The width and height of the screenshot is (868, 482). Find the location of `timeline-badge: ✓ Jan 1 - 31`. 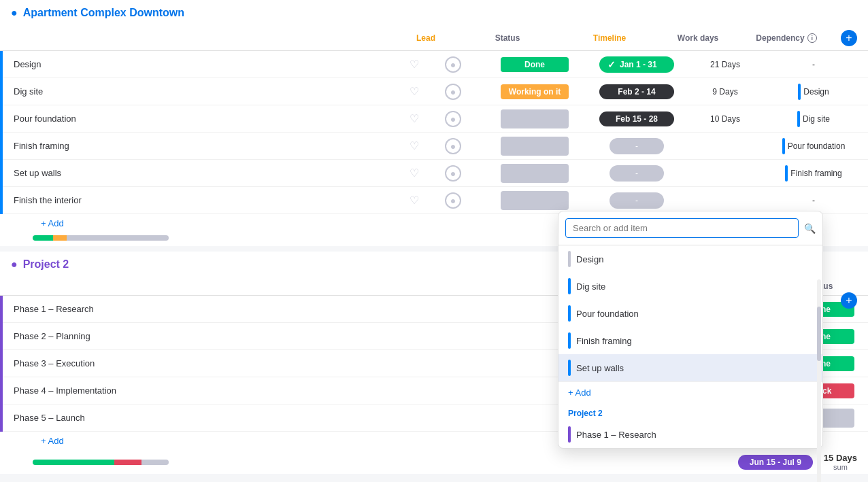

timeline-badge: ✓ Jan 1 - 31 is located at coordinates (637, 65).